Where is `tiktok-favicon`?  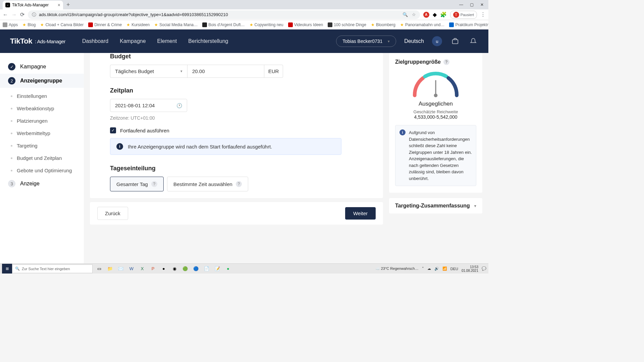 tiktok-favicon is located at coordinates (8, 5).